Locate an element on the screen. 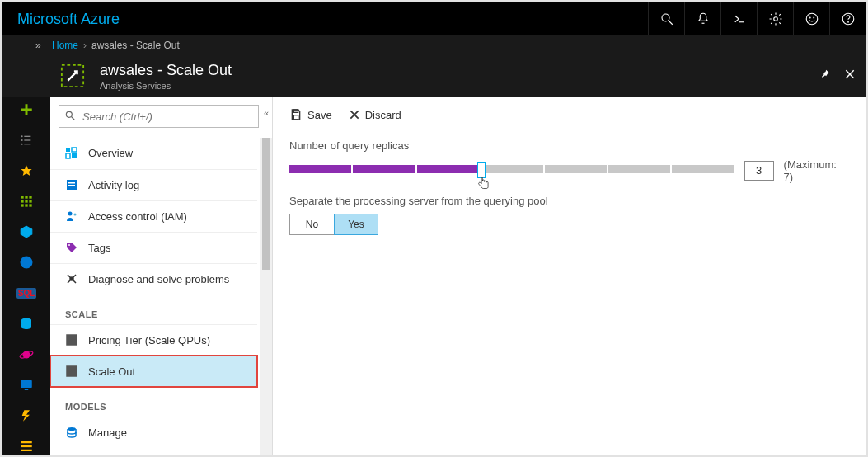 The width and height of the screenshot is (868, 457). page-title: awsales - Scale Out is located at coordinates (166, 71).